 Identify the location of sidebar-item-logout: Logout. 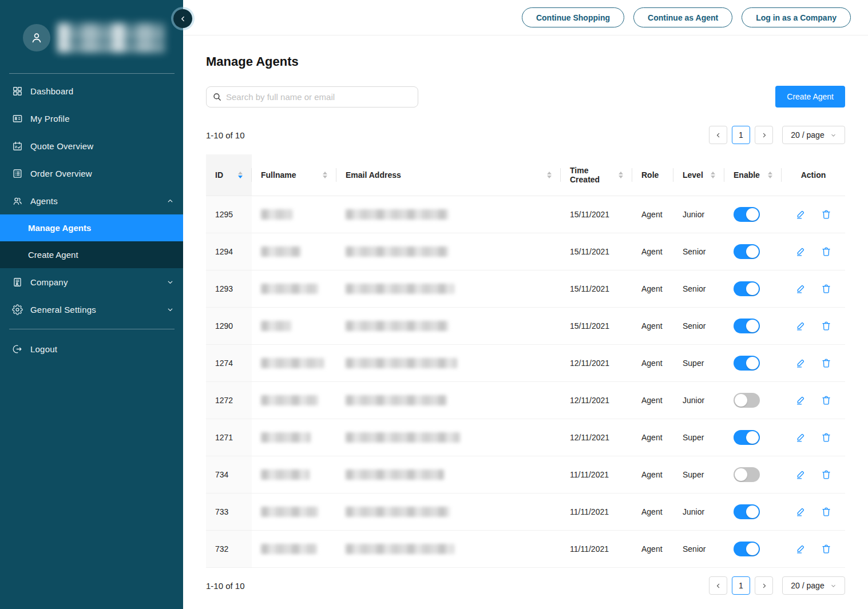
(92, 349).